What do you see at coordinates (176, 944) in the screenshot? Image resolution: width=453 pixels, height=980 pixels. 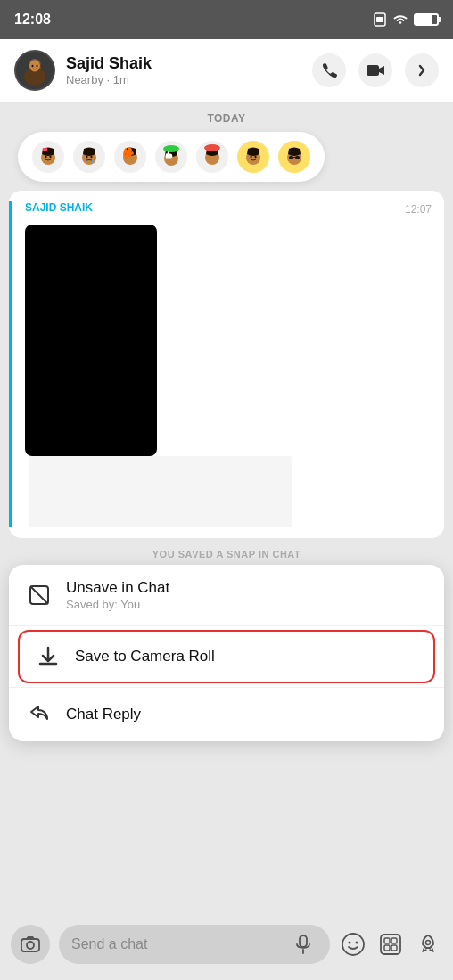 I see `chat-input-placeholder: Send a chat` at bounding box center [176, 944].